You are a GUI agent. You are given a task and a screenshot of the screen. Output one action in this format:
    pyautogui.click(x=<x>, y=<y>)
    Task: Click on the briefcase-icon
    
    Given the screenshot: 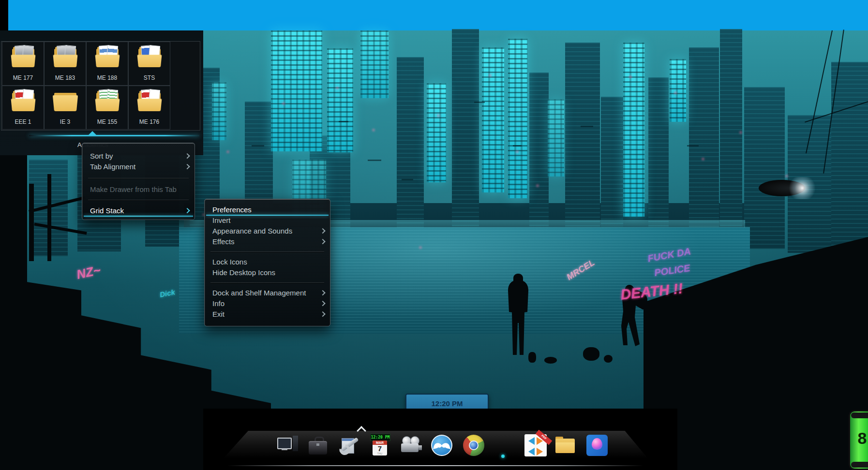 What is the action you would take?
    pyautogui.click(x=318, y=445)
    